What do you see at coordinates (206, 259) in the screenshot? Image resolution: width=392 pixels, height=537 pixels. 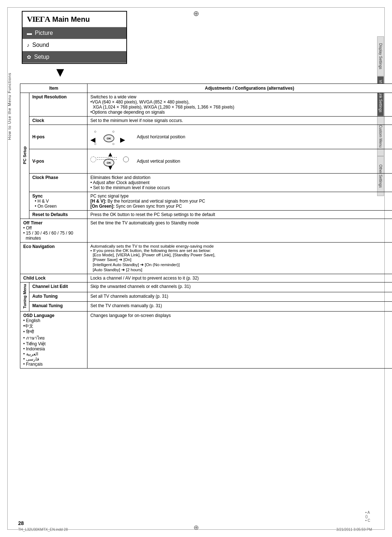 I see `table-row: Eco Navigation Automatically sets the TV…` at bounding box center [206, 259].